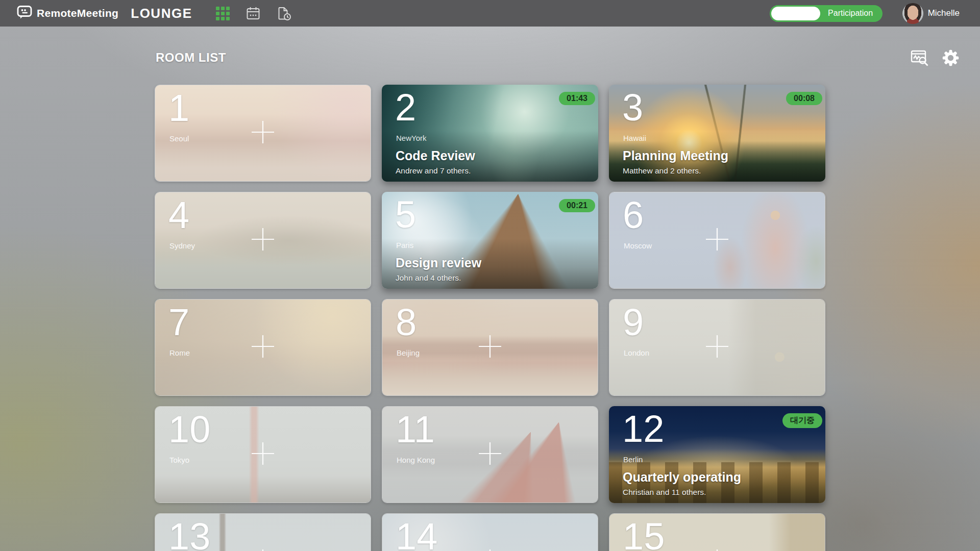 This screenshot has width=980, height=551. I want to click on room-card: 10 Tokyo, so click(263, 455).